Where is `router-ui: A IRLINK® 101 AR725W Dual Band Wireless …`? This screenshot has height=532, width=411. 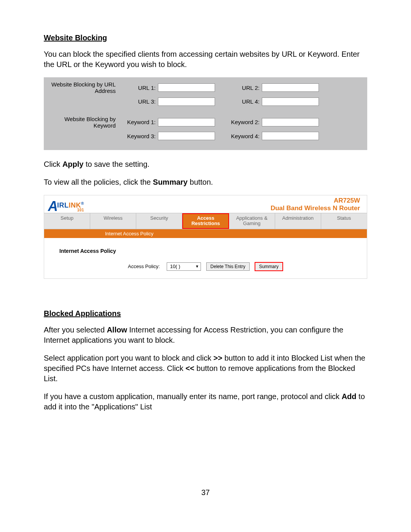 router-ui: A IRLINK® 101 AR725W Dual Band Wireless … is located at coordinates (206, 237).